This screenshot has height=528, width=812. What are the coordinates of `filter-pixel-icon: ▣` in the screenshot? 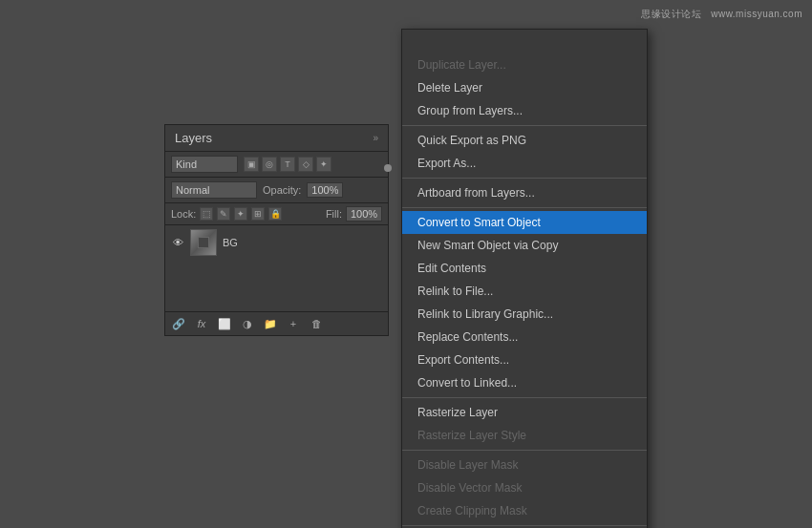 It's located at (251, 164).